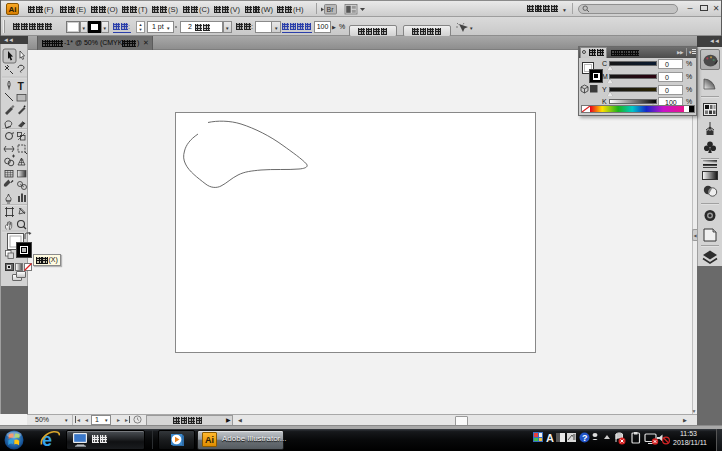 The height and width of the screenshot is (451, 722). Describe the element at coordinates (22, 86) in the screenshot. I see `svg-text: T` at that location.